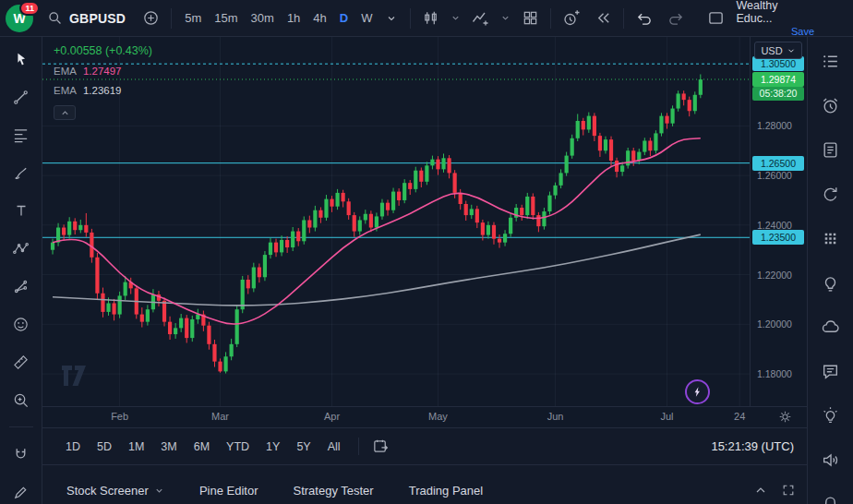 Image resolution: width=853 pixels, height=504 pixels. Describe the element at coordinates (262, 18) in the screenshot. I see `interval-30m: 30m` at that location.